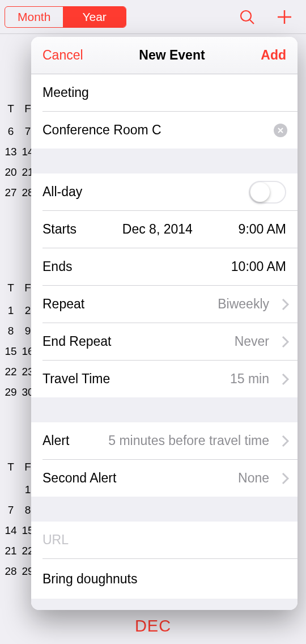 The width and height of the screenshot is (306, 644). Describe the element at coordinates (172, 56) in the screenshot. I see `popover-title: New Event` at that location.